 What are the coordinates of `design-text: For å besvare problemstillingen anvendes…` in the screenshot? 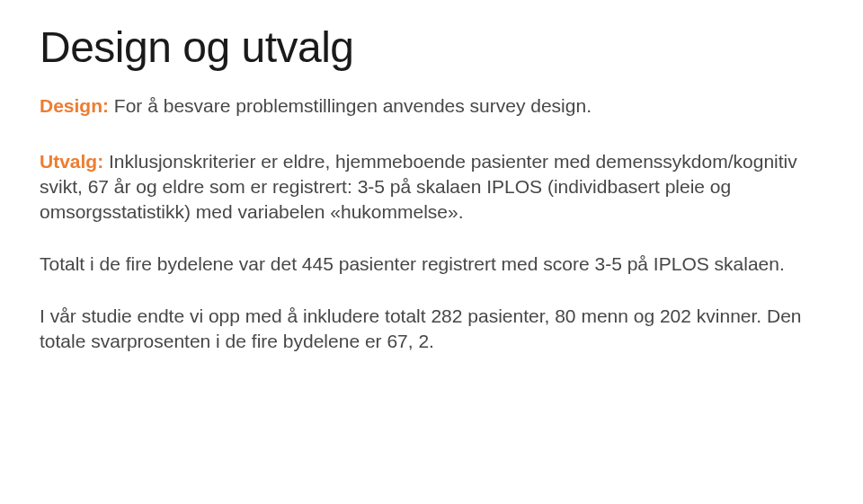 It's located at (351, 106).